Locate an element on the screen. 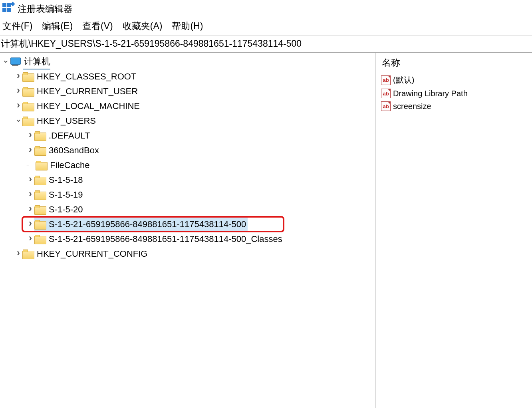  list-item: ab Drawing Library Path is located at coordinates (454, 93).